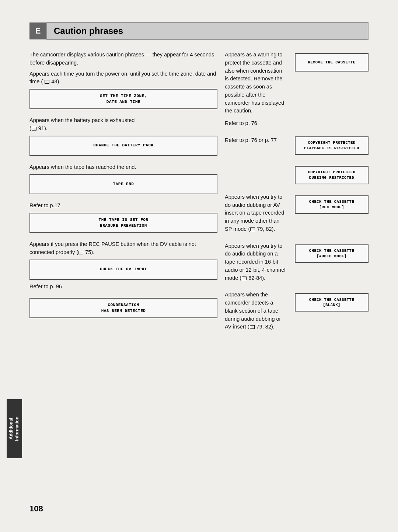  What do you see at coordinates (256, 139) in the screenshot?
I see `copyright-playback-desc-col: Refer to p. 76 or p. 77` at bounding box center [256, 139].